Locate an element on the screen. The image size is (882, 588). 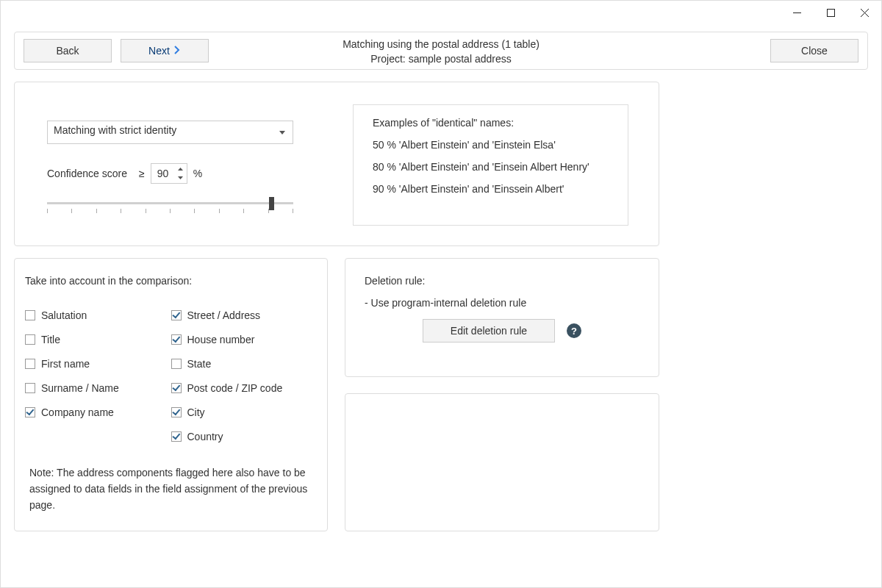
checkbox-label: Company name is located at coordinates (78, 412).